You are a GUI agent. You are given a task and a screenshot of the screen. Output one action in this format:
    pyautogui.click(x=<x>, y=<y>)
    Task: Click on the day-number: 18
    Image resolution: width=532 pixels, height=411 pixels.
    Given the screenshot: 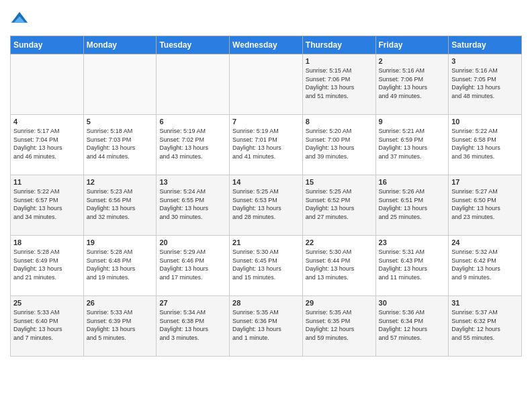 What is the action you would take?
    pyautogui.click(x=47, y=242)
    